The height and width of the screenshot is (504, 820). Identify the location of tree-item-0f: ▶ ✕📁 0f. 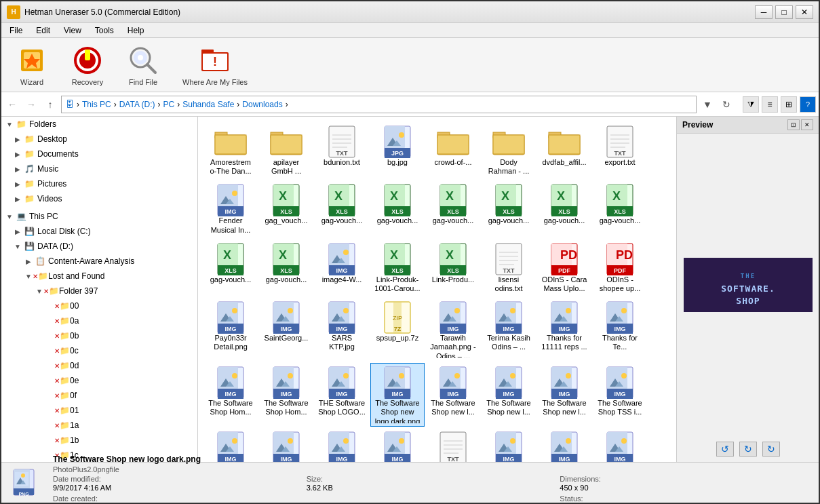
(99, 395).